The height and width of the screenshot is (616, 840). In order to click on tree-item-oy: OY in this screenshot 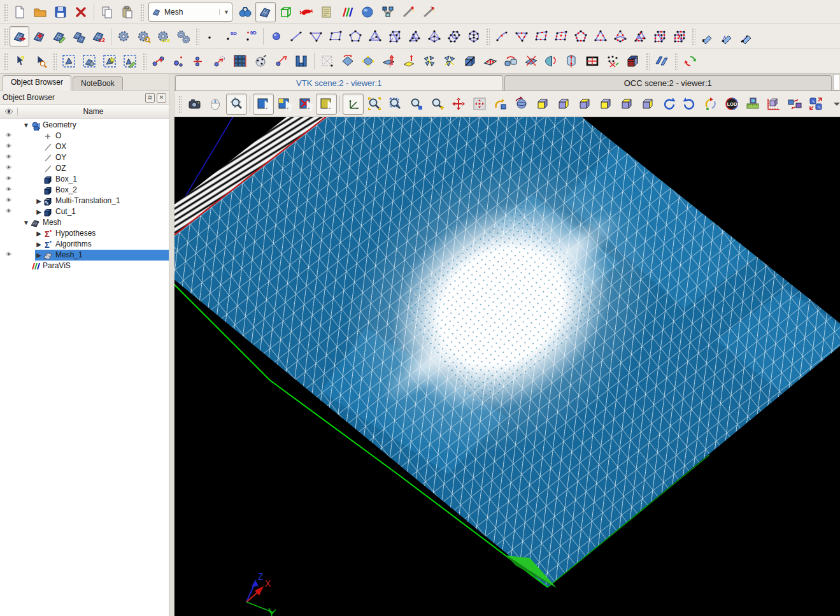, I will do `click(84, 158)`.